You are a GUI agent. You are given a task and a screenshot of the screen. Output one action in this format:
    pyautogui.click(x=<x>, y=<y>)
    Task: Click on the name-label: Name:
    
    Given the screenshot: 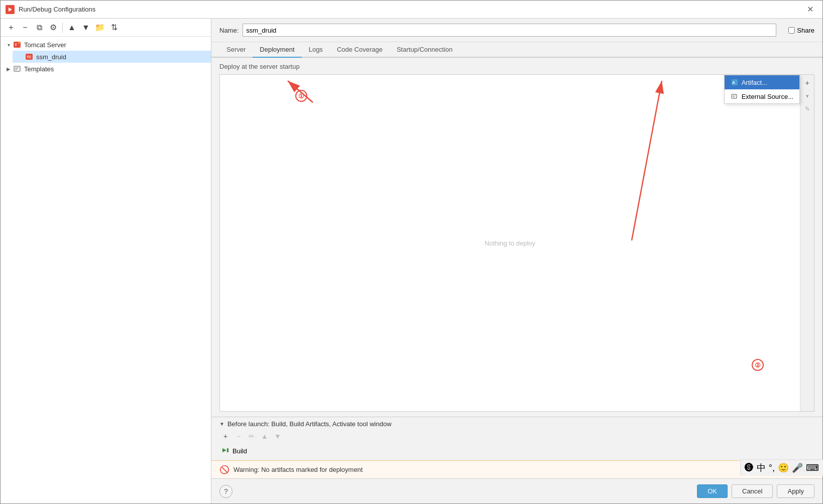 What is the action you would take?
    pyautogui.click(x=229, y=30)
    